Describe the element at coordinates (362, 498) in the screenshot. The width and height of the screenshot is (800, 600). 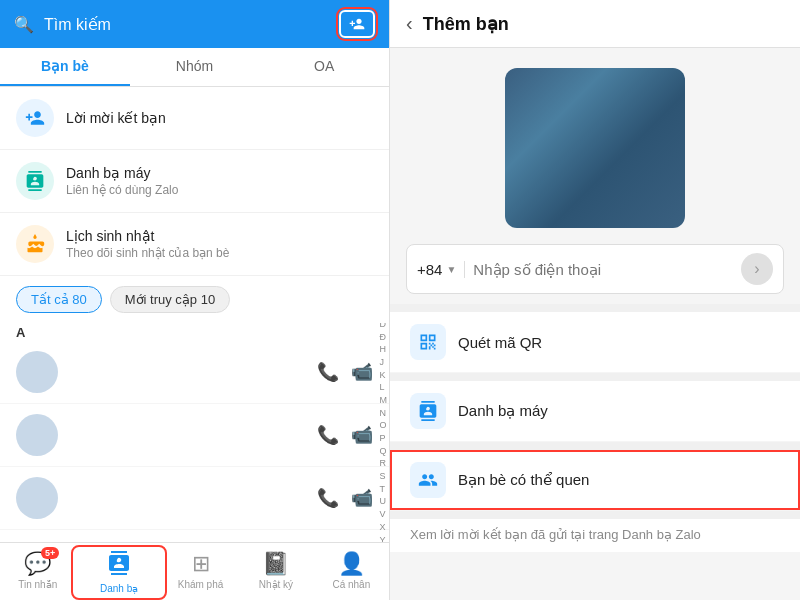
I see `video-icon-3: 📹` at that location.